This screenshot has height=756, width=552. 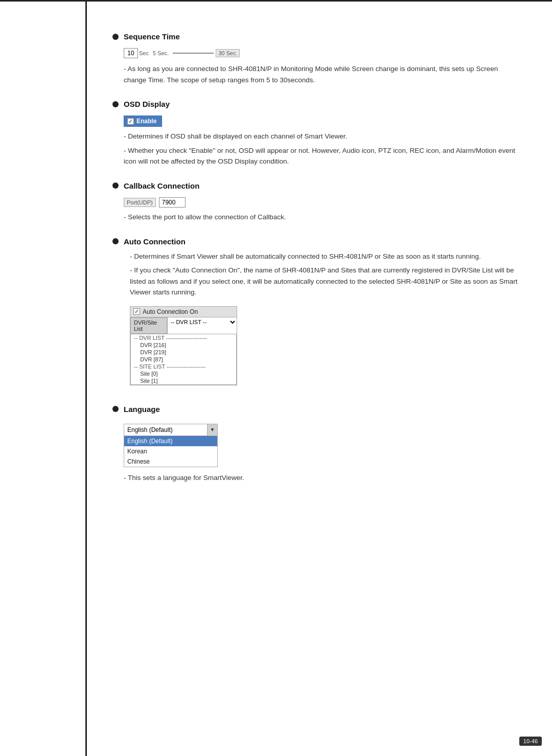 I want to click on osd-display-section: OSD Display ✓ Enable - Determines if OSD…, so click(x=317, y=133).